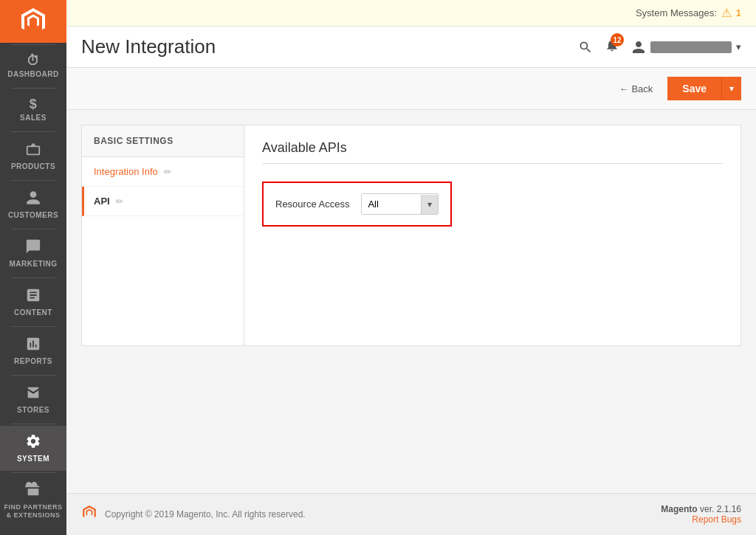 This screenshot has width=756, height=535. Describe the element at coordinates (400, 204) in the screenshot. I see `resource-access-select: All Custom ▾` at that location.